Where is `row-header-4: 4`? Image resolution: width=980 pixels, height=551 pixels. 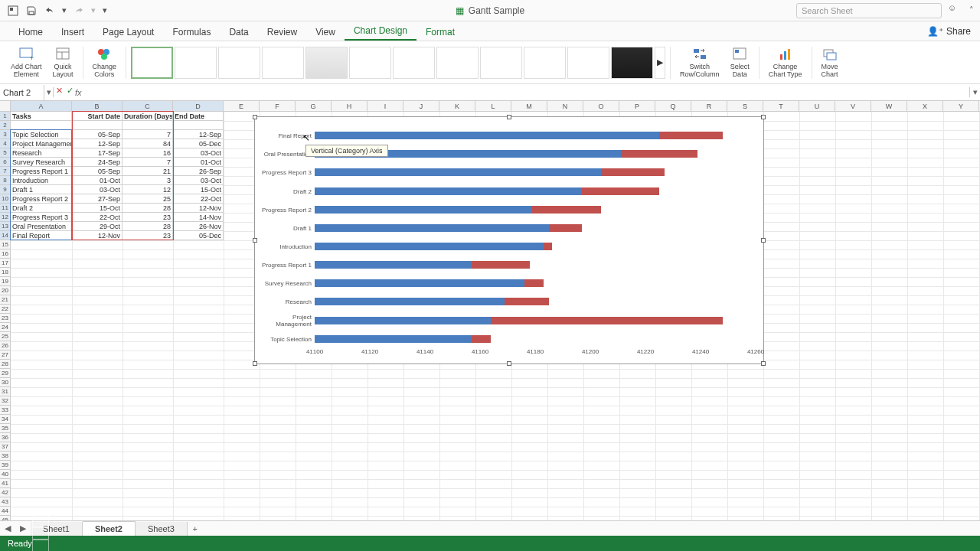 row-header-4: 4 is located at coordinates (5, 144).